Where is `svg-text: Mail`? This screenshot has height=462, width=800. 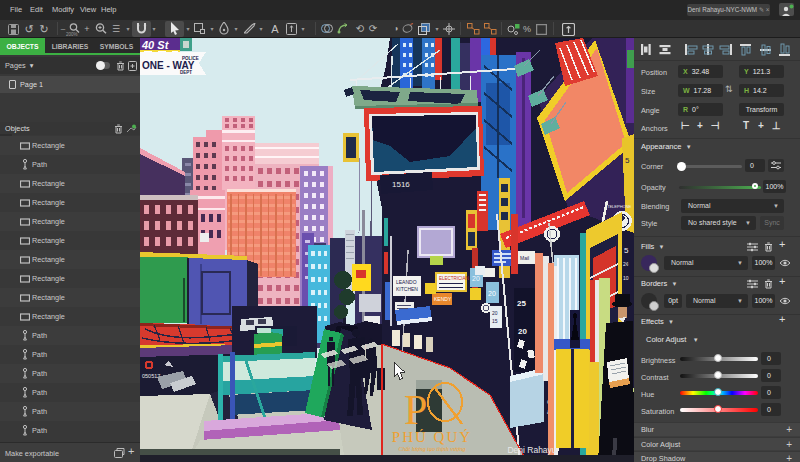 svg-text: Mail is located at coordinates (524, 258).